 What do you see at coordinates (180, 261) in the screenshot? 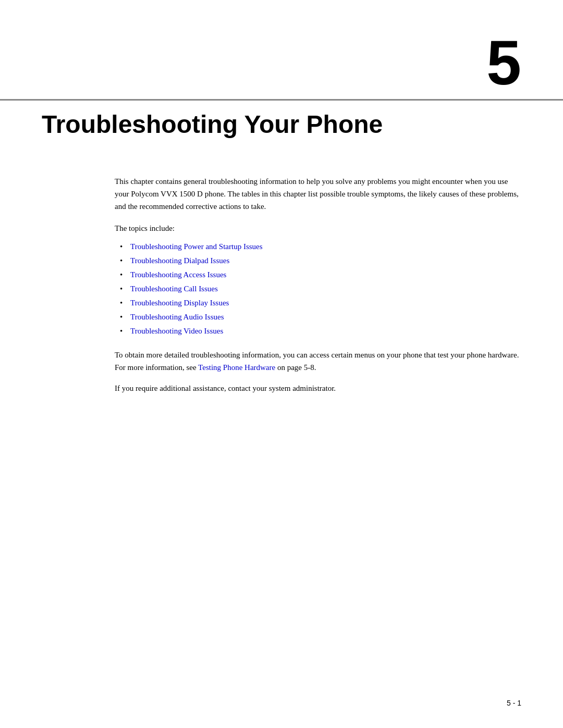
I see `topic-link-dialpad: Troubleshooting Dialpad Issues` at bounding box center [180, 261].